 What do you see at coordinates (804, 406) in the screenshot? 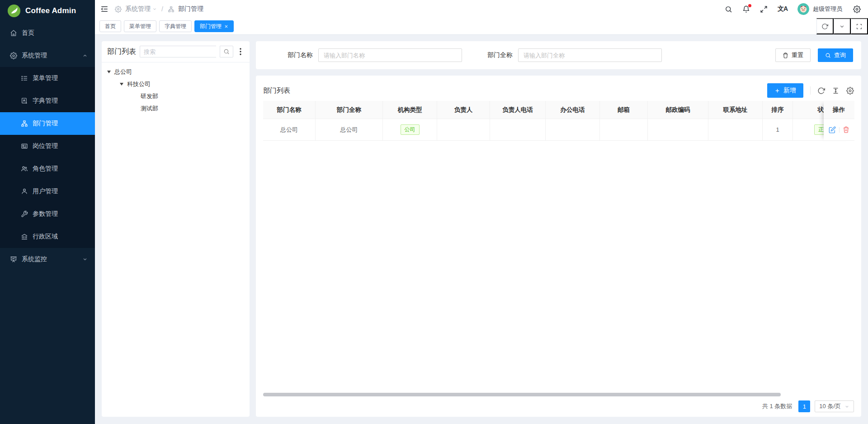
I see `page-number-button: 1` at bounding box center [804, 406].